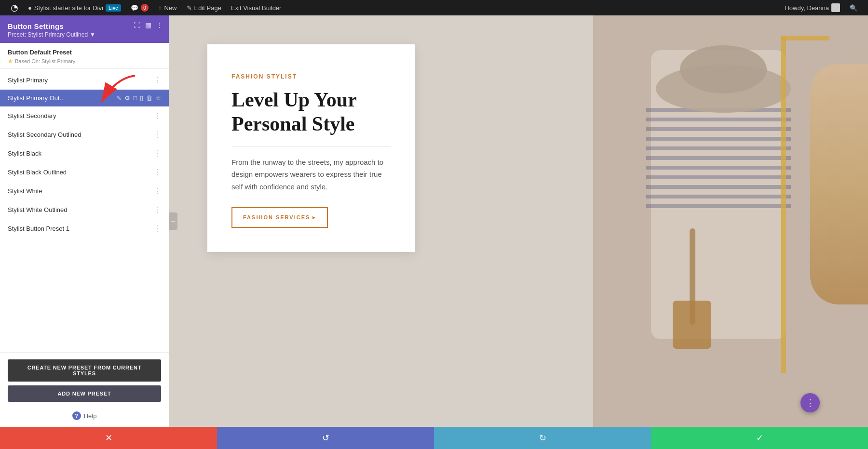  I want to click on save-button: ✓, so click(760, 438).